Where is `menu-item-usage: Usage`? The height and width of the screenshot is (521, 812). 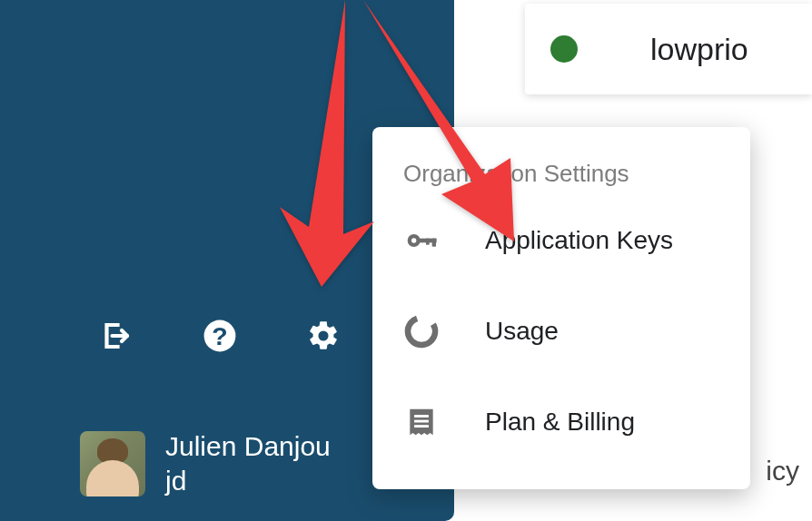 menu-item-usage: Usage is located at coordinates (561, 331).